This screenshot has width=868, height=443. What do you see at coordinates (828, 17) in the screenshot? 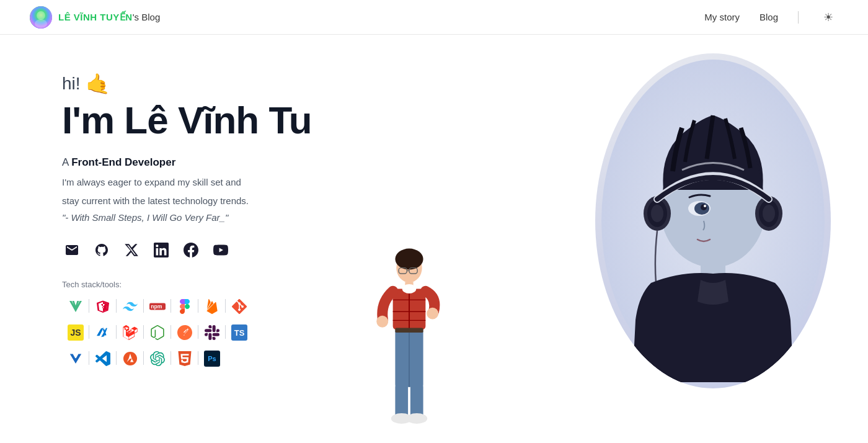
I see `theme-toggle-button: ☀` at bounding box center [828, 17].